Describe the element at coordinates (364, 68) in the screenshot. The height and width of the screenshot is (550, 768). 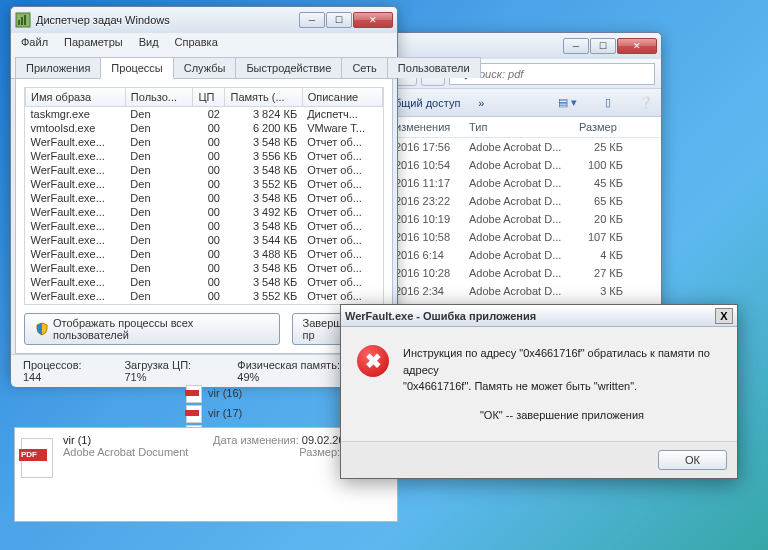
I see `tab: Сеть` at that location.